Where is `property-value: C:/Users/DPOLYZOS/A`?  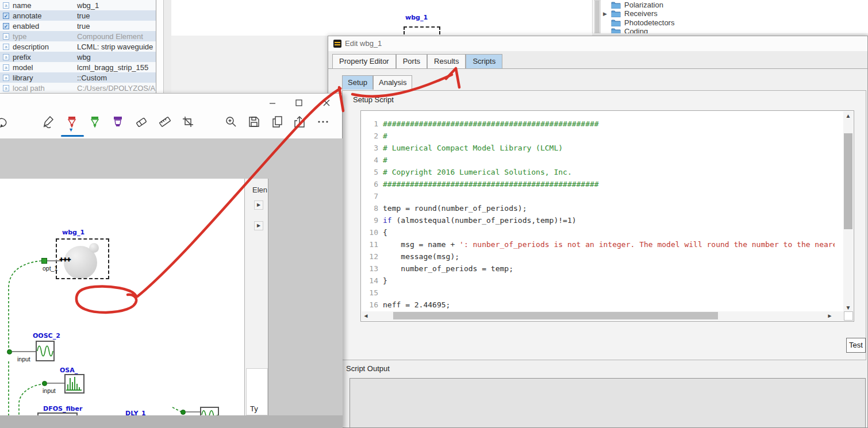 property-value: C:/Users/DPOLYZOS/A is located at coordinates (116, 88).